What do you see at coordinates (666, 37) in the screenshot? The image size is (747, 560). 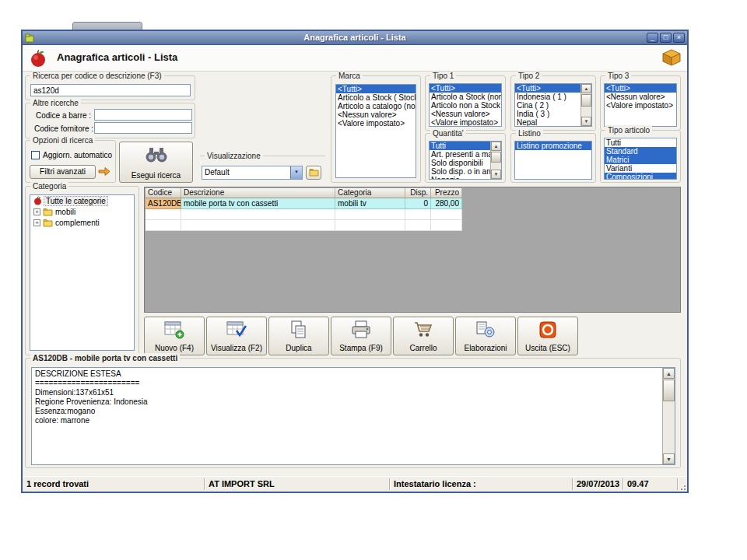 I see `maximize-button: □` at bounding box center [666, 37].